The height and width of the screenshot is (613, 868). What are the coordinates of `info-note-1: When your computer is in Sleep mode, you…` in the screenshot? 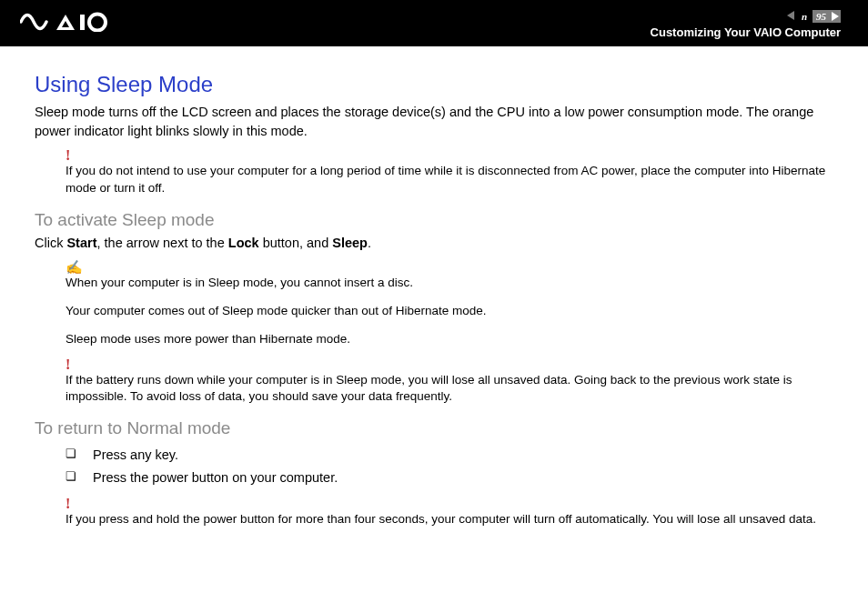 It's located at (453, 276).